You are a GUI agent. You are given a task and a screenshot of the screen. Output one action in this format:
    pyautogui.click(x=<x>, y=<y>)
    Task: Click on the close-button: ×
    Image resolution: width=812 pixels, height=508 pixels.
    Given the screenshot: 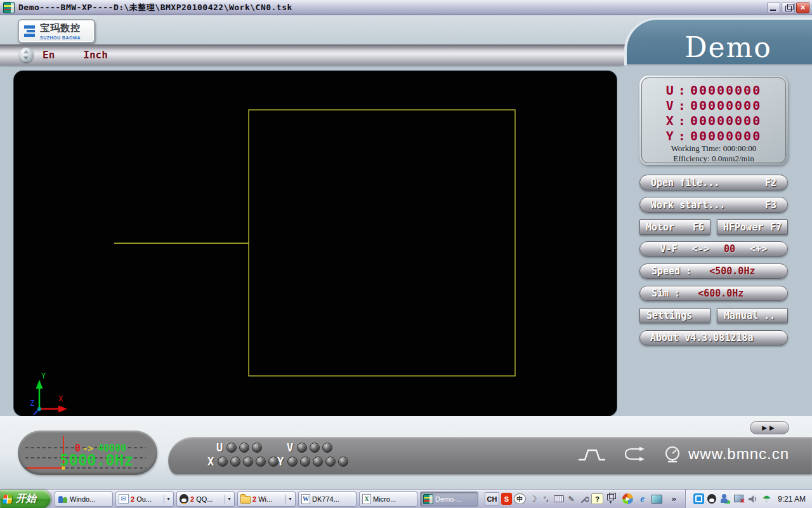 What is the action you would take?
    pyautogui.click(x=803, y=8)
    